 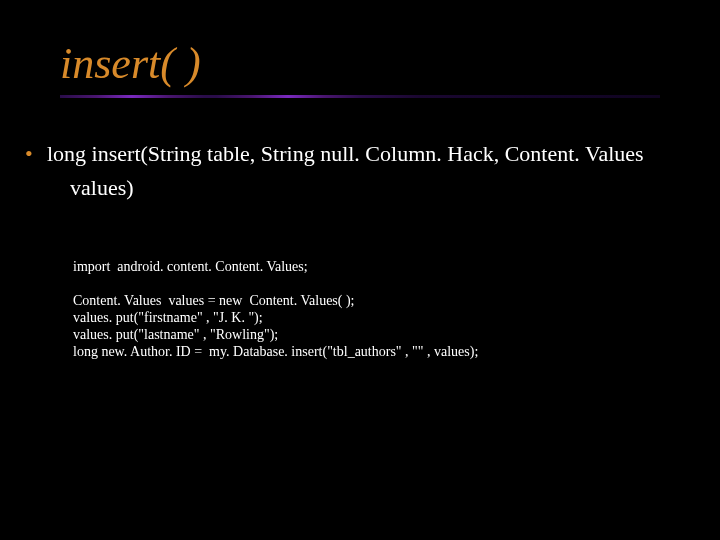 I want to click on method-signature-line1: long insert(String table, String null. C…, so click(x=346, y=154).